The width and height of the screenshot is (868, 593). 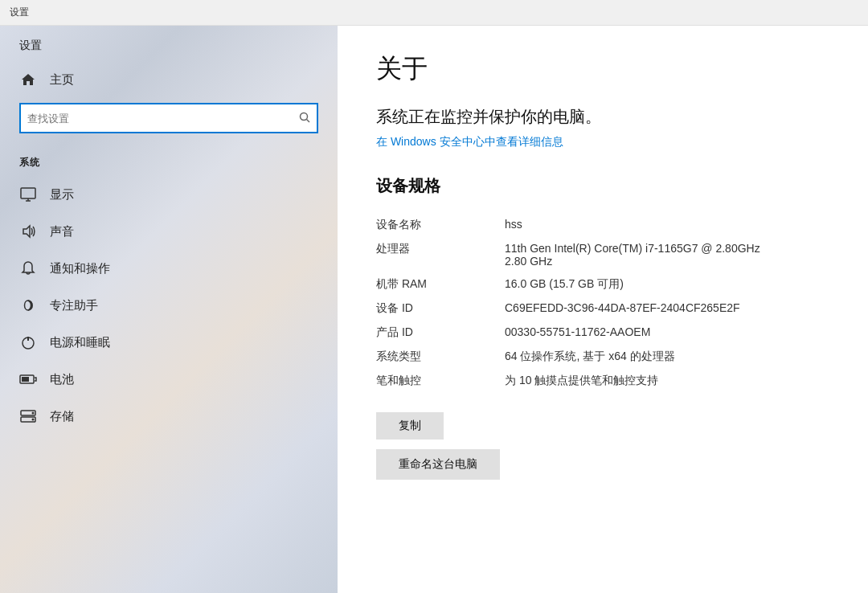 I want to click on search-box, so click(x=169, y=118).